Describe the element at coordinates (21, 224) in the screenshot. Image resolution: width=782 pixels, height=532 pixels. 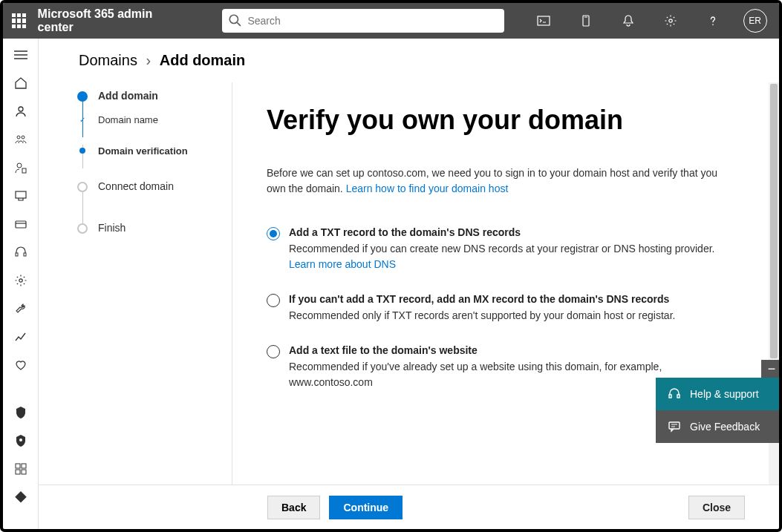
I see `billing-icon` at that location.